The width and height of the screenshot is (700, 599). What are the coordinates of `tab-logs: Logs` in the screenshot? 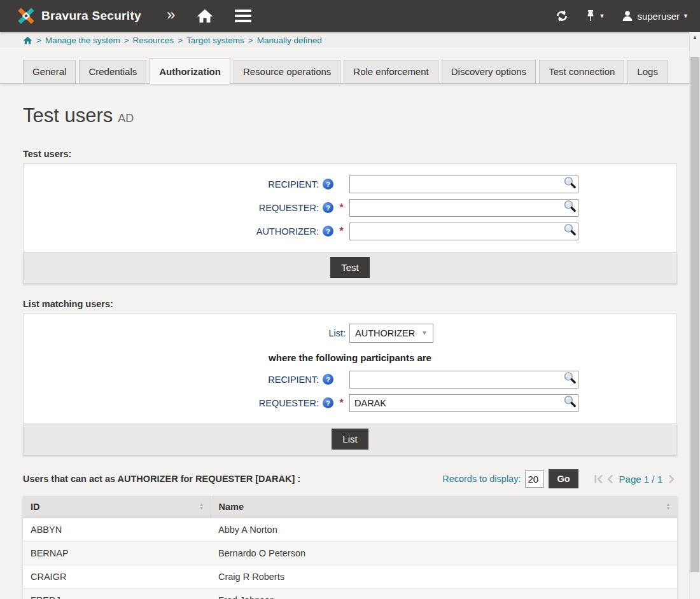 It's located at (648, 71).